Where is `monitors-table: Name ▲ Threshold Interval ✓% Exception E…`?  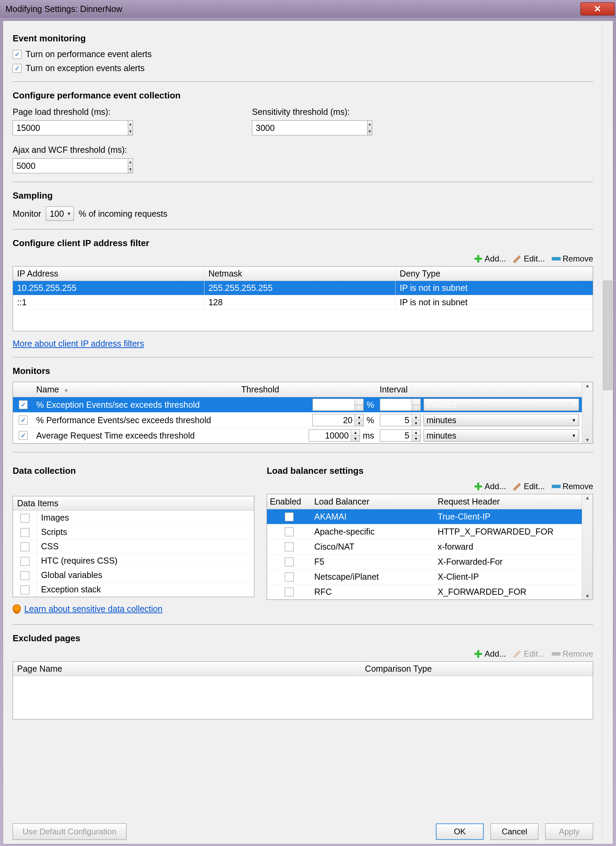 monitors-table: Name ▲ Threshold Interval ✓% Exception E… is located at coordinates (303, 413).